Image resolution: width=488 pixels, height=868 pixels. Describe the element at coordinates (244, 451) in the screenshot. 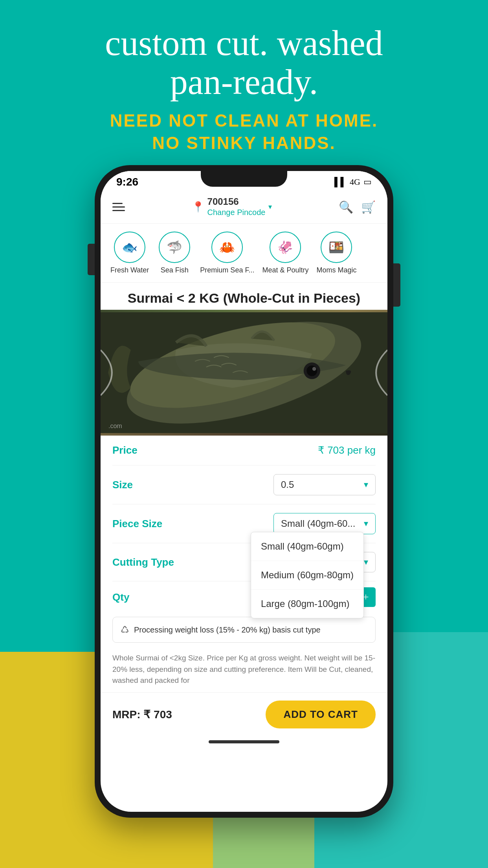

I see `price-row: Price ₹ 703 per kg` at that location.